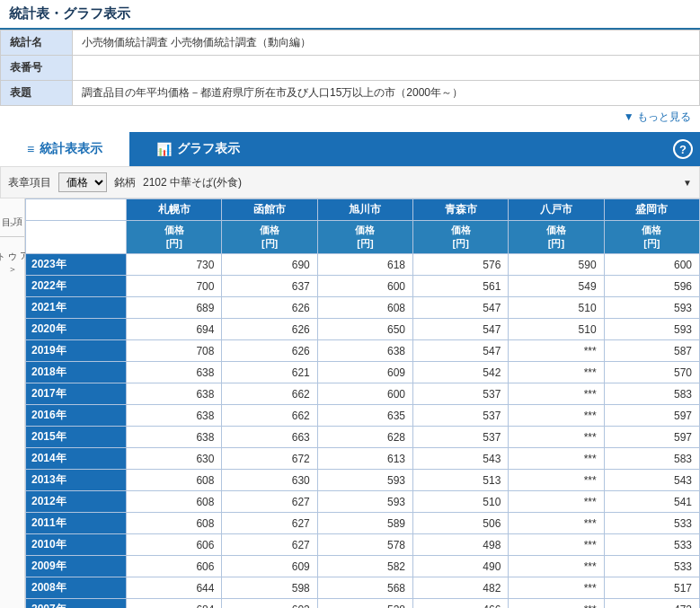  I want to click on table-row: 2019年708626638547***587, so click(363, 351).